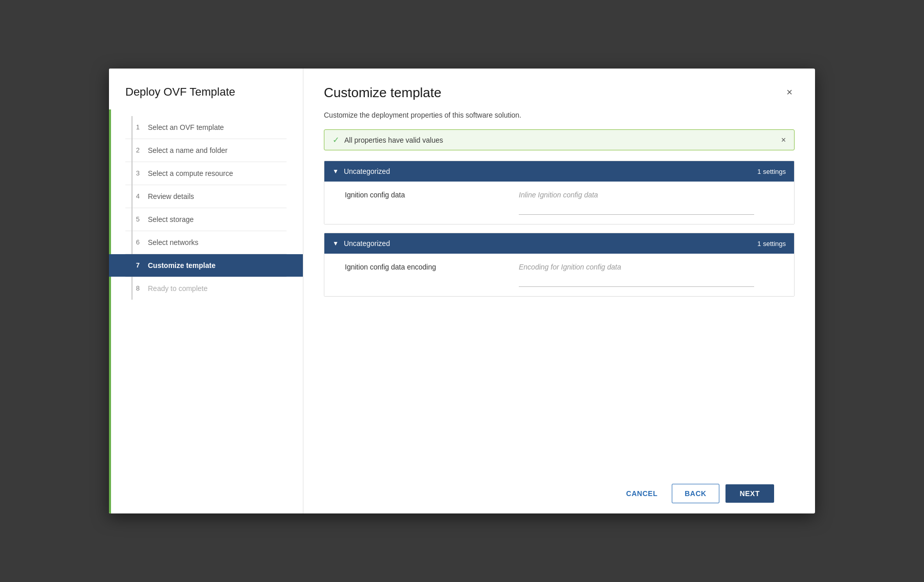  I want to click on step-6: 6 Select networks, so click(206, 242).